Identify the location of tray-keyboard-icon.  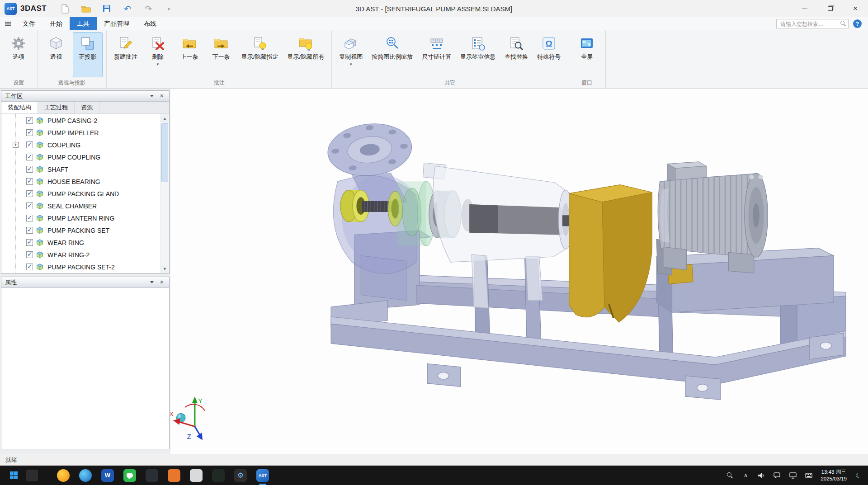
(809, 476).